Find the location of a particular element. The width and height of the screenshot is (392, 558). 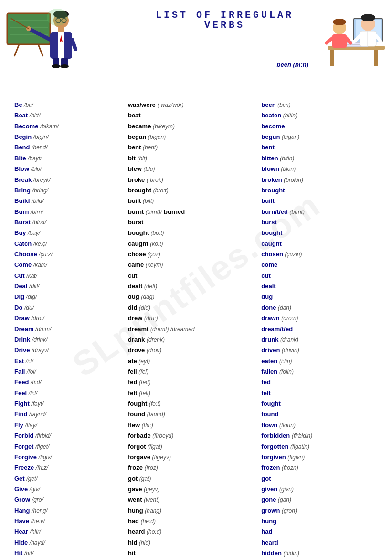

list-item: had is located at coordinates (321, 532).